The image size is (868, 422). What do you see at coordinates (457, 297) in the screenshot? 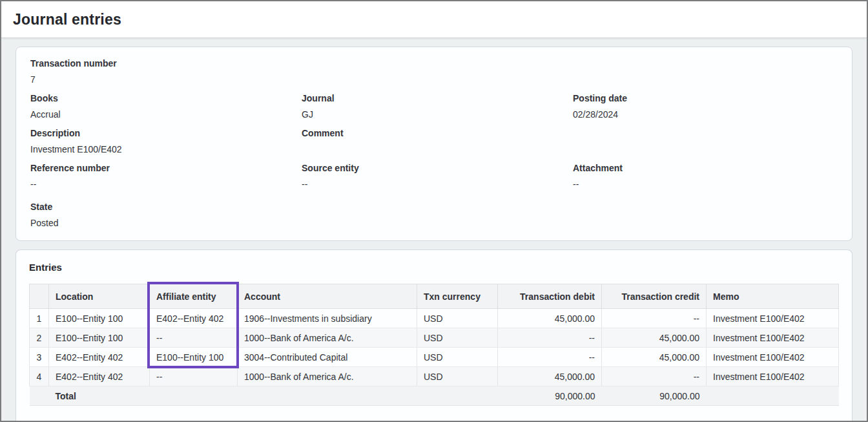
I see `column-header-txn-currency: Txn currency` at bounding box center [457, 297].